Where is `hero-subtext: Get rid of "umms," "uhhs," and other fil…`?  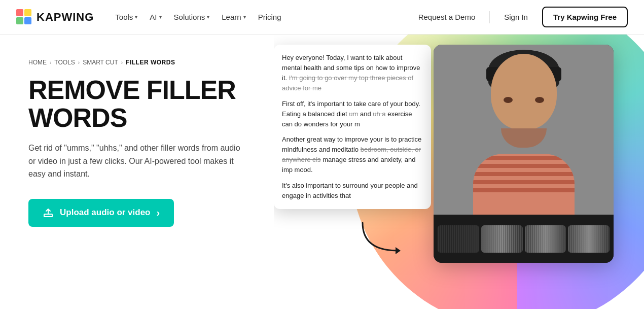
hero-subtext: Get rid of "umms," "uhhs," and other fil… is located at coordinates (135, 161).